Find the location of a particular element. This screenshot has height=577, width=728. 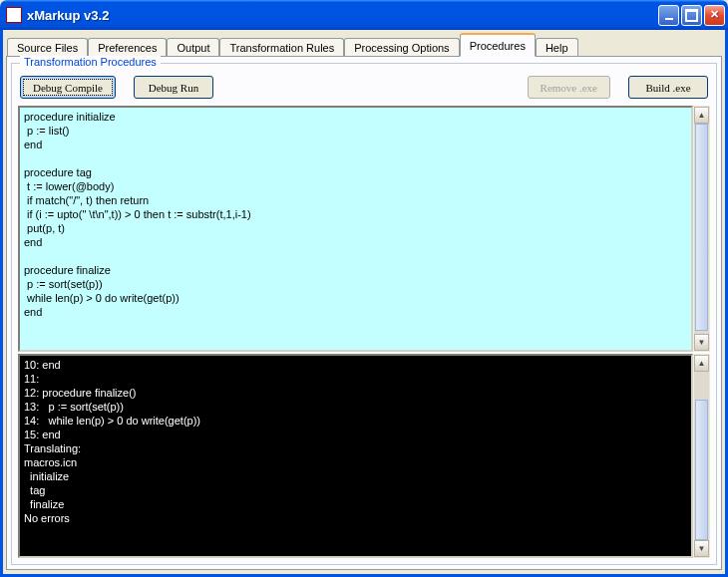

app-icon is located at coordinates (14, 15).